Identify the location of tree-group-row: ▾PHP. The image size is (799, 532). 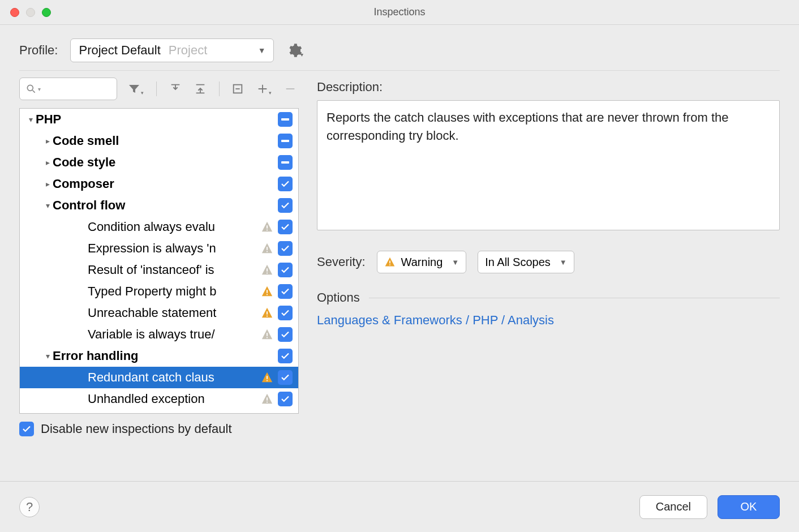
(159, 119).